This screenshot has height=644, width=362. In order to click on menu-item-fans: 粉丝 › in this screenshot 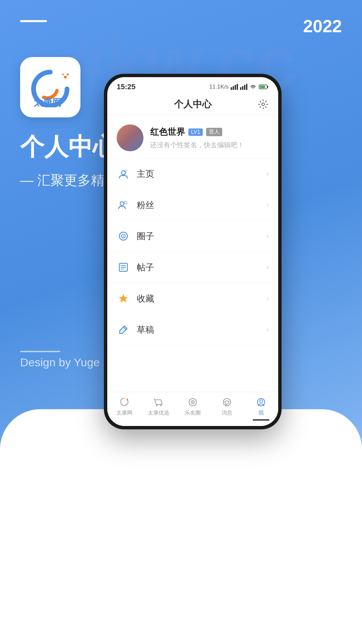, I will do `click(193, 205)`.